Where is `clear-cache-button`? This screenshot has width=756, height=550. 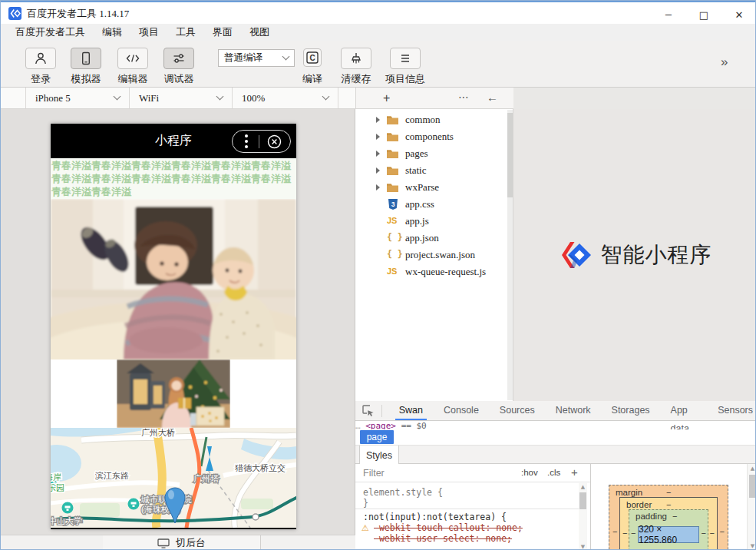 clear-cache-button is located at coordinates (356, 58).